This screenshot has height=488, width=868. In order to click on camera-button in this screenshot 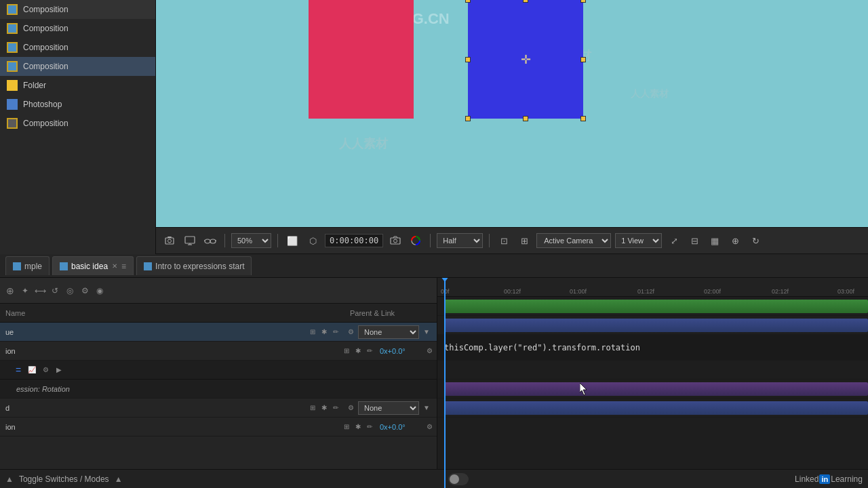, I will do `click(395, 241)`.